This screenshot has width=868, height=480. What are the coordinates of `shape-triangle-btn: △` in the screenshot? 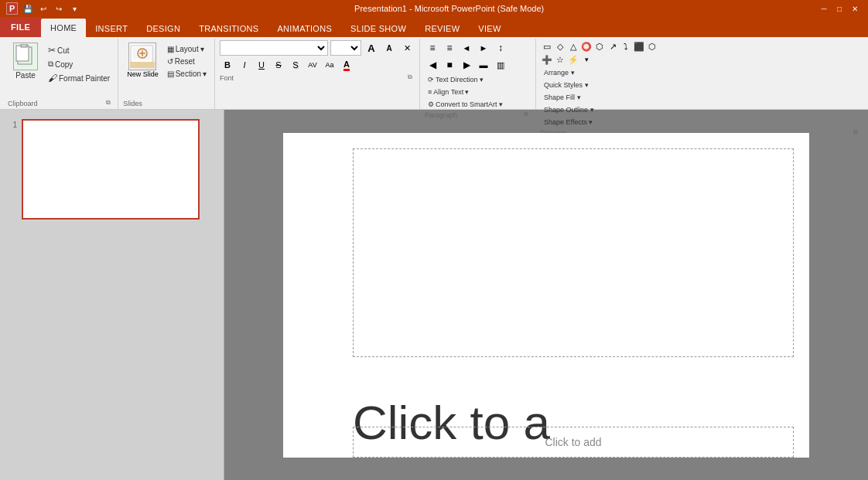 It's located at (573, 46).